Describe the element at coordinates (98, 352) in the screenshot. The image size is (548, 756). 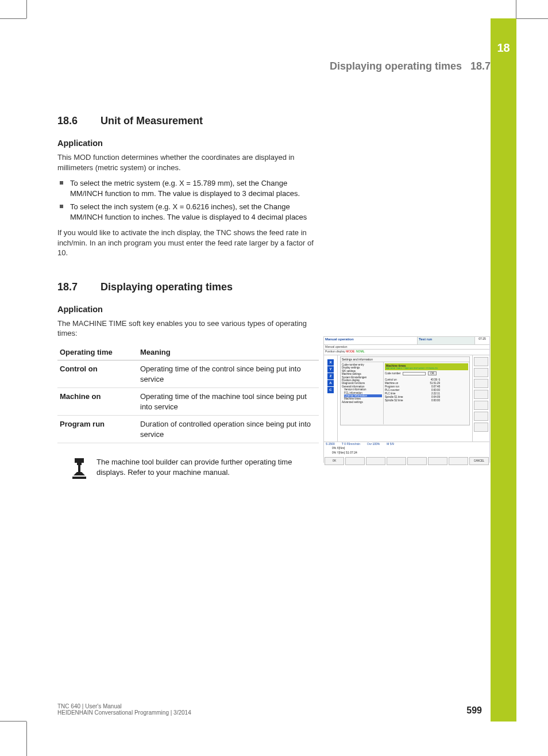
I see `table-header-optime: Operating time` at that location.